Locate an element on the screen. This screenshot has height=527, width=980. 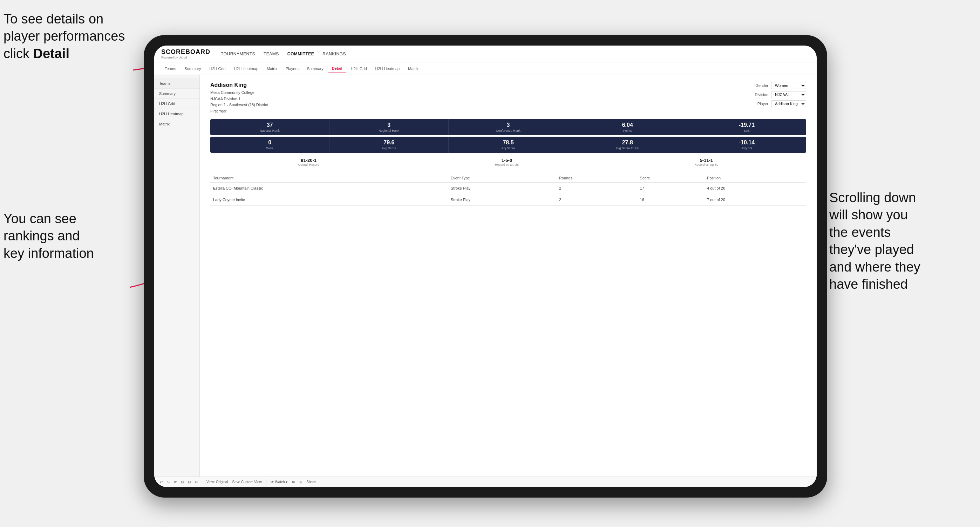
annotation-bottom-left: You can see rankings and key information is located at coordinates (70, 236).